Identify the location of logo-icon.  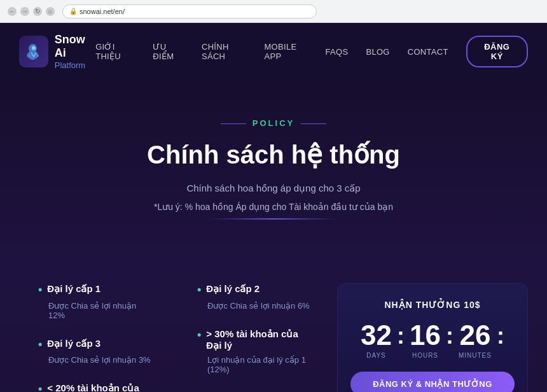
(34, 52).